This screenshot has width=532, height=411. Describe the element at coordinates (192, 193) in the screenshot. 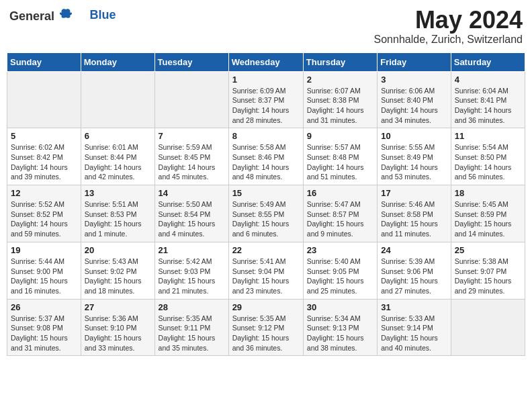

I see `day-number: 14` at that location.